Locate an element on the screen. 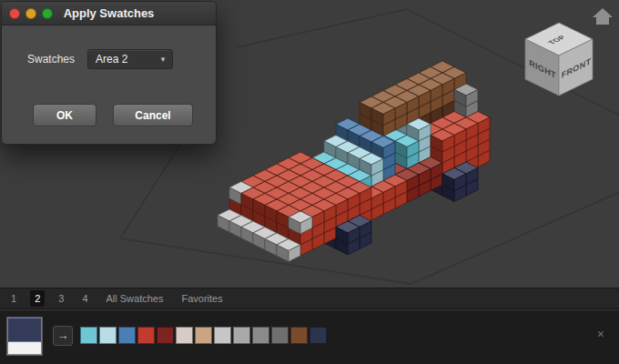 The image size is (619, 364). tab-1: 1 is located at coordinates (14, 298).